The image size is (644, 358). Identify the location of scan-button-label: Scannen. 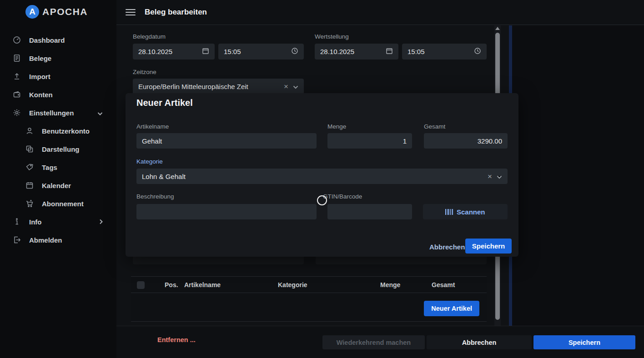
(471, 212).